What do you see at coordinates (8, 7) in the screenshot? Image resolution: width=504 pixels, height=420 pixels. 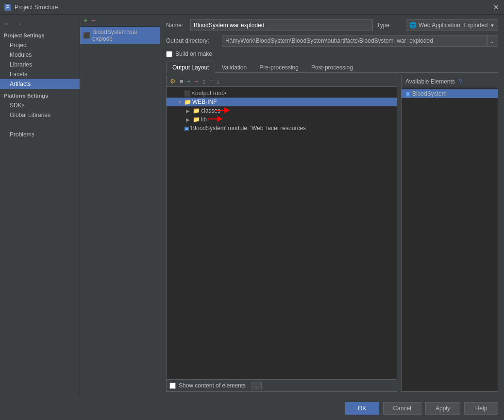 I see `app-icon: P` at bounding box center [8, 7].